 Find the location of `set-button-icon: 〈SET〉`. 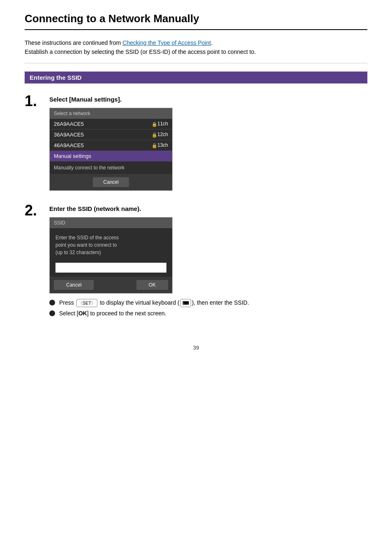

set-button-icon: 〈SET〉 is located at coordinates (87, 303).